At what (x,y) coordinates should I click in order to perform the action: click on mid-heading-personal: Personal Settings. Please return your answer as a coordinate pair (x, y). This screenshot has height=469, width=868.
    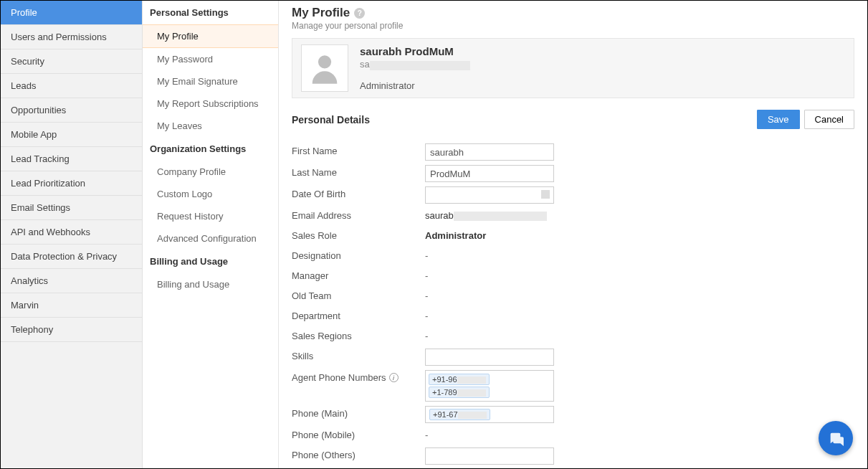
    Looking at the image, I should click on (211, 13).